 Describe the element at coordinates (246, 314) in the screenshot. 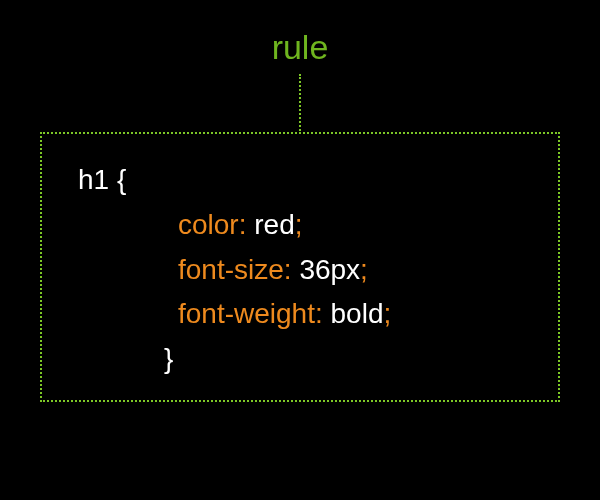

I see `prop-3: font-weight` at that location.